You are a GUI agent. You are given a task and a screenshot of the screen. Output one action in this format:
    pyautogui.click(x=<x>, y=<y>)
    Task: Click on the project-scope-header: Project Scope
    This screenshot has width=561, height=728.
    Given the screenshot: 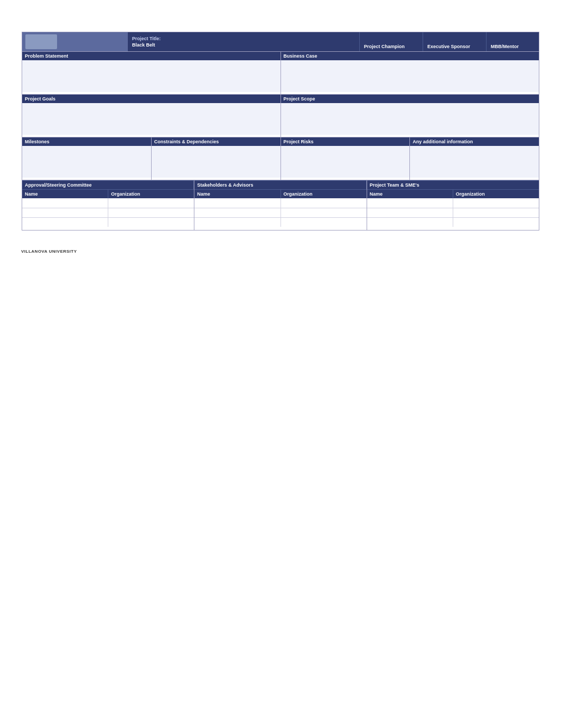 What is the action you would take?
    pyautogui.click(x=410, y=99)
    